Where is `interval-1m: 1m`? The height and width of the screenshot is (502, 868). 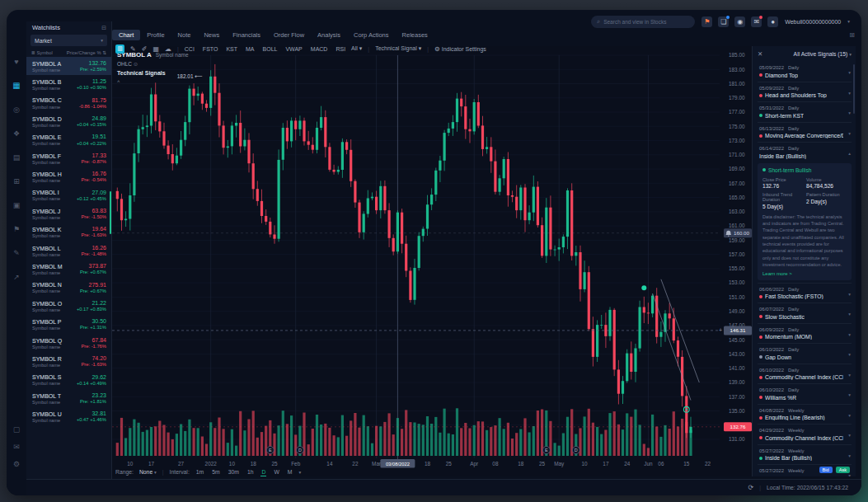
interval-1m: 1m is located at coordinates (199, 472).